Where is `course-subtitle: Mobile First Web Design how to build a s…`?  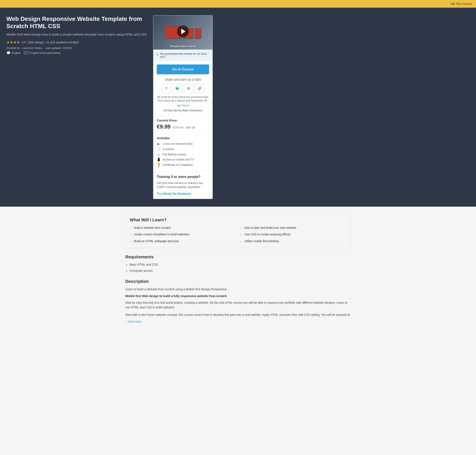
course-subtitle: Mobile First Web Design how to build a s… is located at coordinates (77, 34).